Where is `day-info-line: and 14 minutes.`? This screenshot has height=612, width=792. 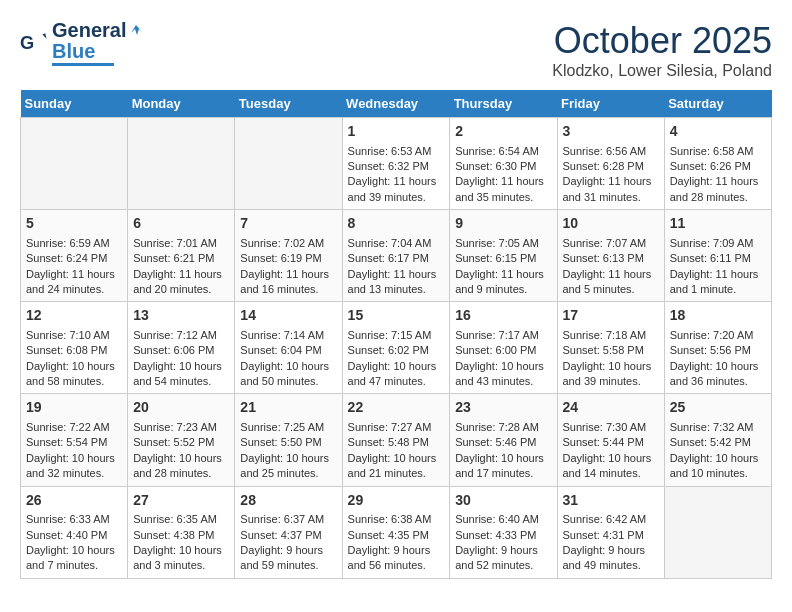
day-info-line: and 14 minutes. is located at coordinates (611, 474).